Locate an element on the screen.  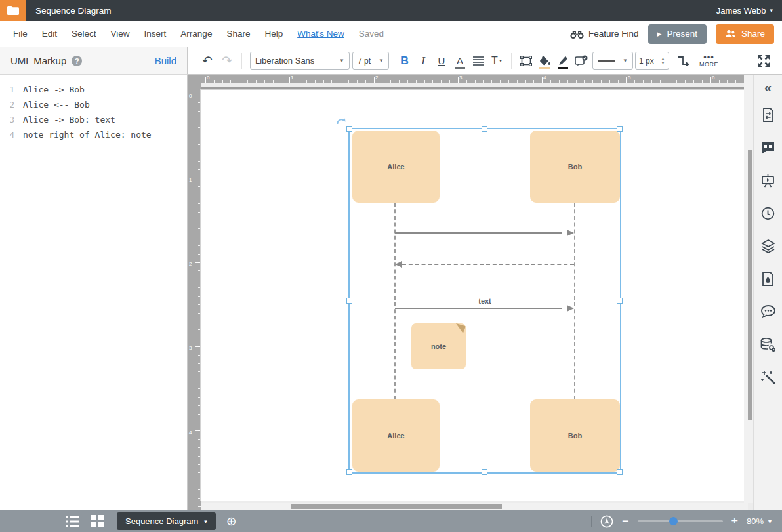
ruler-label: 1 is located at coordinates (292, 78).